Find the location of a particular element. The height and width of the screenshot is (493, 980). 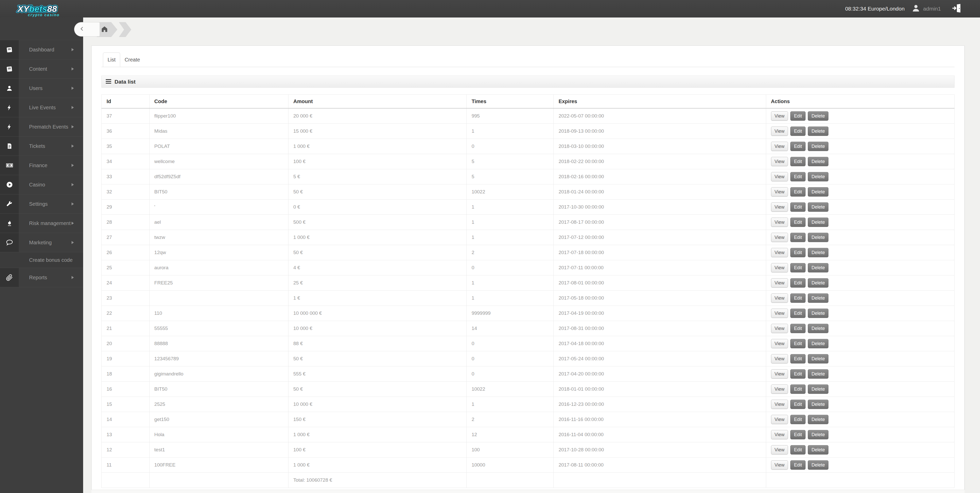

tab-create: Create is located at coordinates (132, 60).